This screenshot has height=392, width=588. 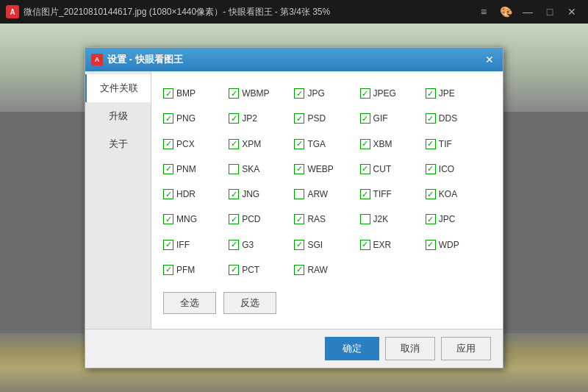 What do you see at coordinates (457, 245) in the screenshot?
I see `checkbox-item-wdp: WDP` at bounding box center [457, 245].